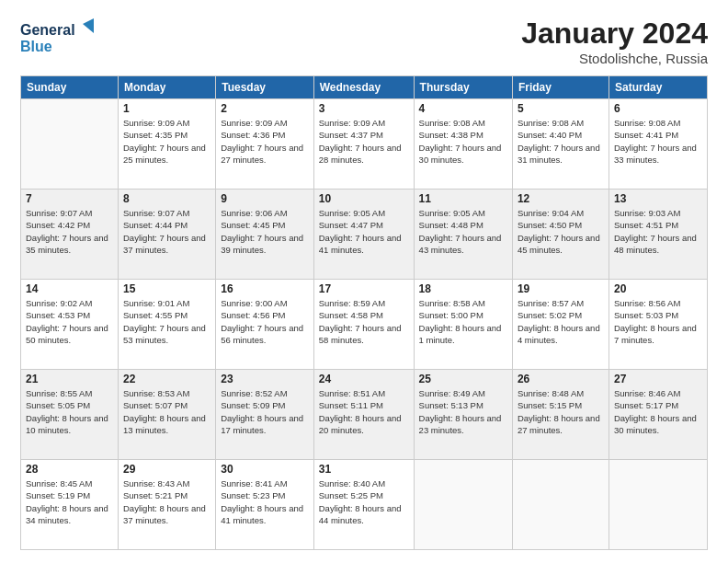 This screenshot has width=728, height=563. Describe the element at coordinates (364, 325) in the screenshot. I see `table-row: 17Sunrise: 8:59 AMSunset: 4:58 PMDayligh…` at that location.